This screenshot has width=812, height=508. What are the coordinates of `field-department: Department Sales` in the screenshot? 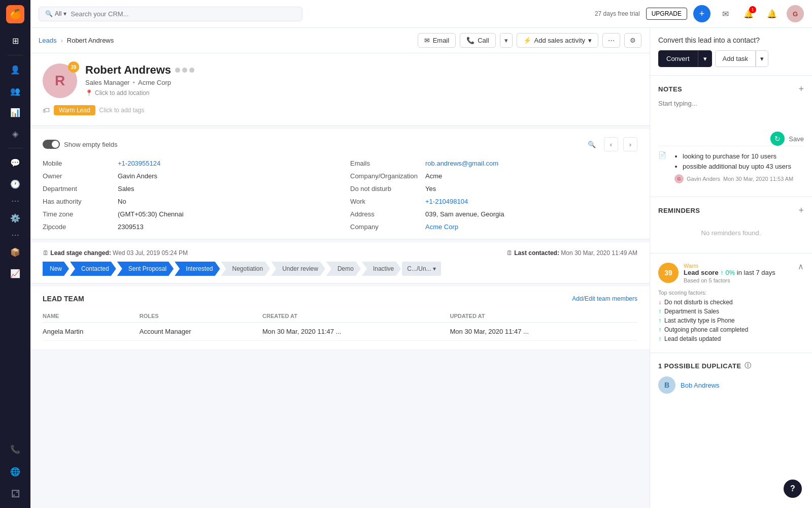 It's located at (186, 189).